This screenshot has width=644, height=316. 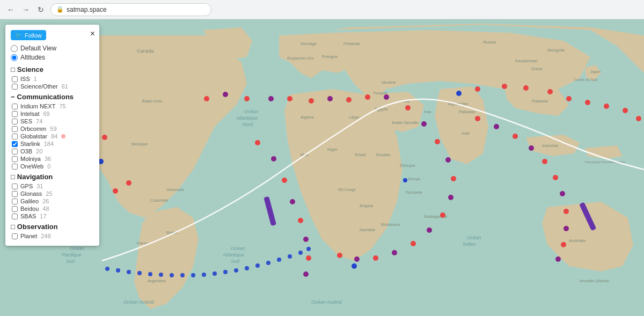 What do you see at coordinates (53, 114) in the screenshot?
I see `intelsat-item: Intelsat 69` at bounding box center [53, 114].